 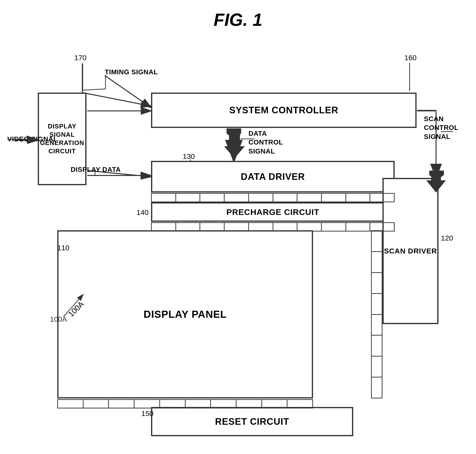 What do you see at coordinates (252, 422) in the screenshot?
I see `reset-circuit-label: RESET CIRCUIT` at bounding box center [252, 422].